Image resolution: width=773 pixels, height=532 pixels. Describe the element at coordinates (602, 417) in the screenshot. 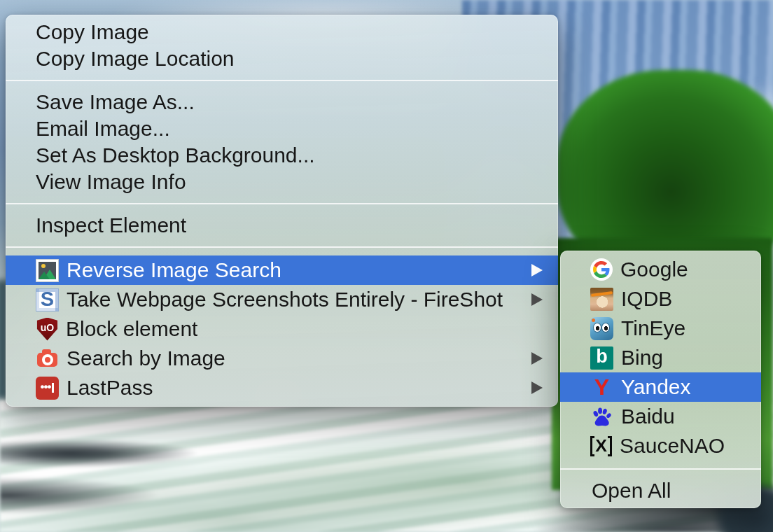

I see `baidu-paw-icon` at that location.